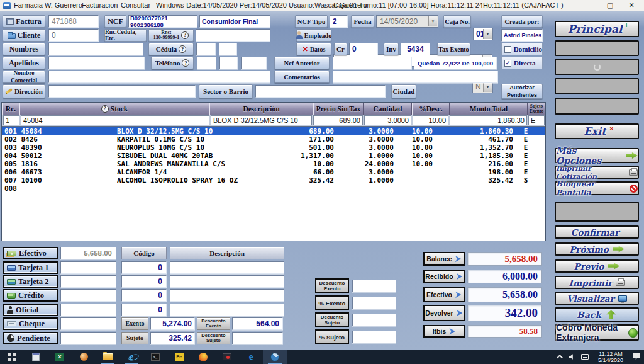  What do you see at coordinates (457, 21) in the screenshot?
I see `caja-no-button: Caja No.` at bounding box center [457, 21].